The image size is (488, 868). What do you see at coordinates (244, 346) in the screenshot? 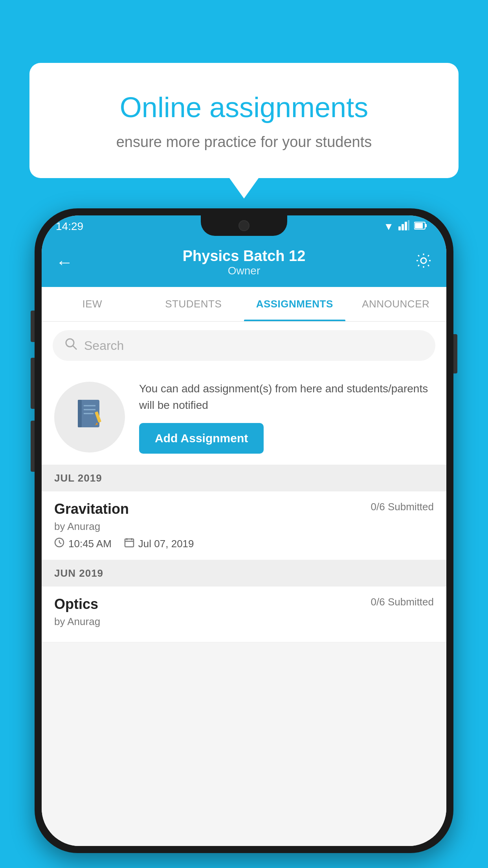
I see `search-container: Search` at bounding box center [244, 346].